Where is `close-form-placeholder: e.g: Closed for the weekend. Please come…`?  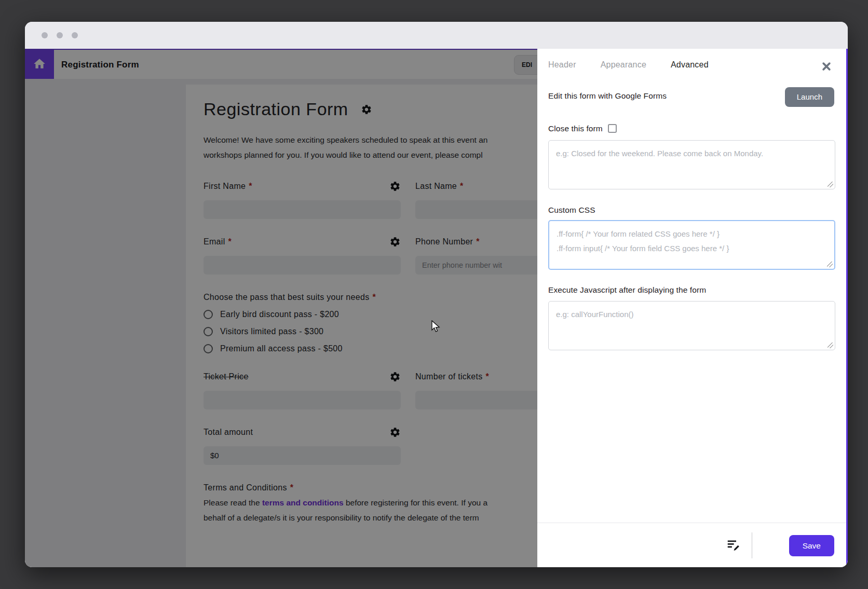 close-form-placeholder: e.g: Closed for the weekend. Please come… is located at coordinates (691, 154).